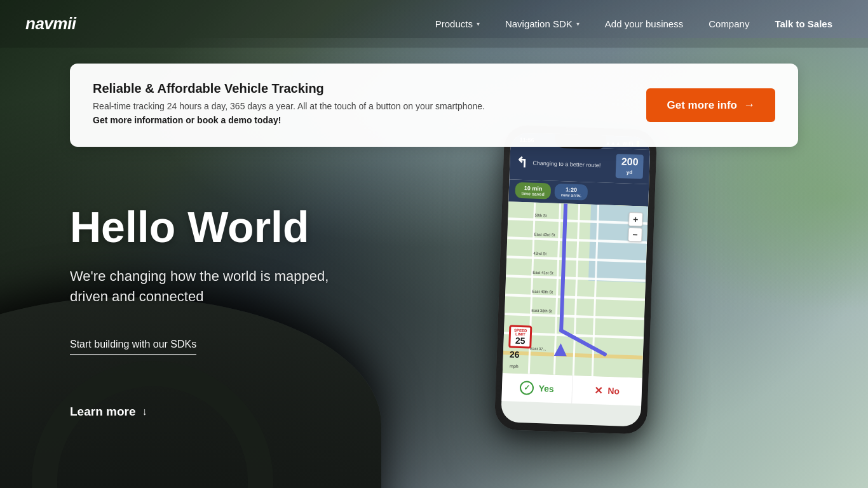  What do you see at coordinates (543, 273) in the screenshot?
I see `svg-text: East 41st St` at bounding box center [543, 273].